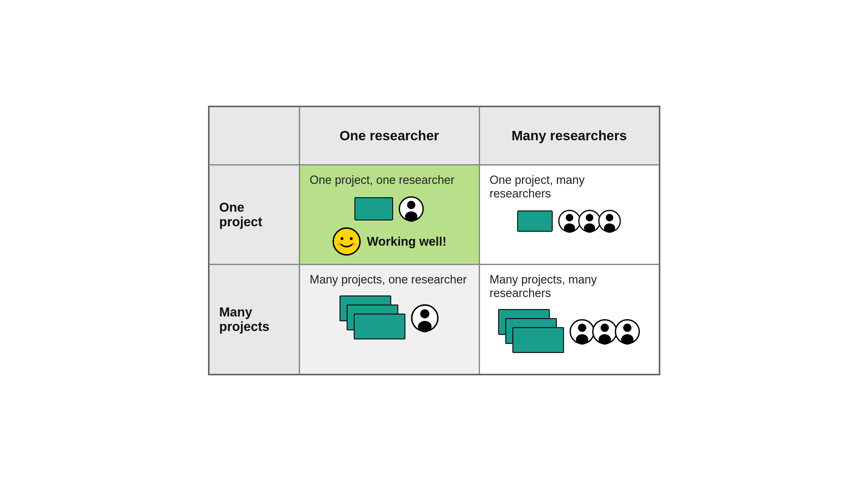 This screenshot has height=481, width=868. What do you see at coordinates (372, 318) in the screenshot?
I see `stacked-projects-icon` at bounding box center [372, 318].